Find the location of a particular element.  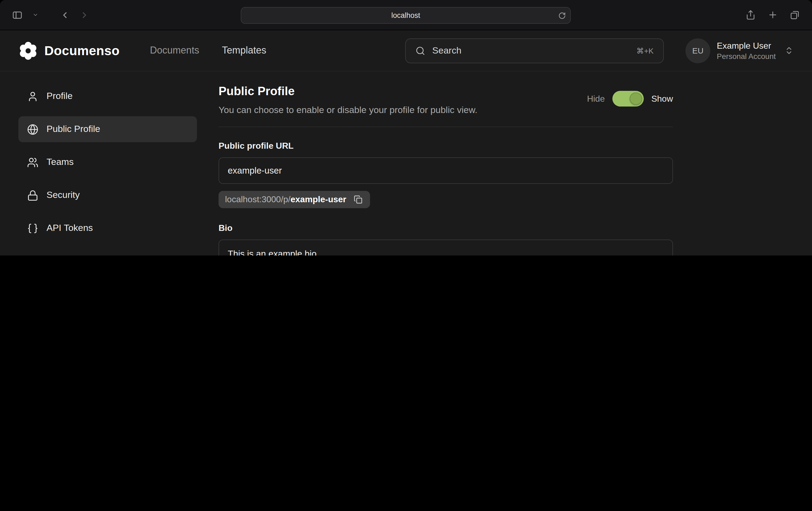

new-tab-button is located at coordinates (773, 15).